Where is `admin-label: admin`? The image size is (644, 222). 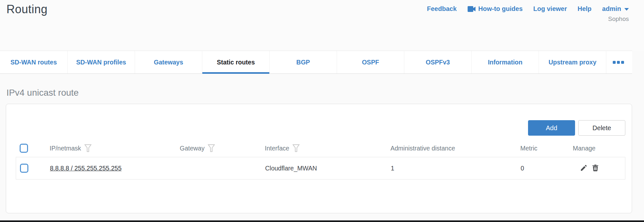 admin-label: admin is located at coordinates (611, 9).